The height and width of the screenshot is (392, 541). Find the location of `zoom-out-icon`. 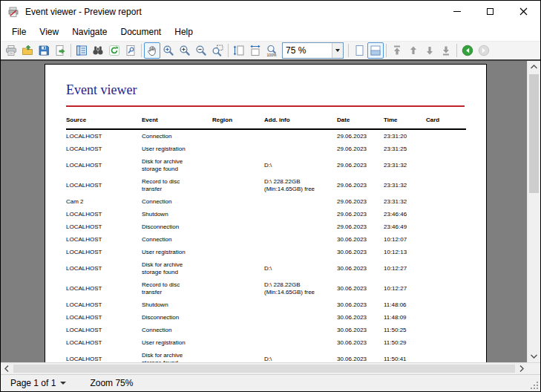

zoom-out-icon is located at coordinates (201, 50).